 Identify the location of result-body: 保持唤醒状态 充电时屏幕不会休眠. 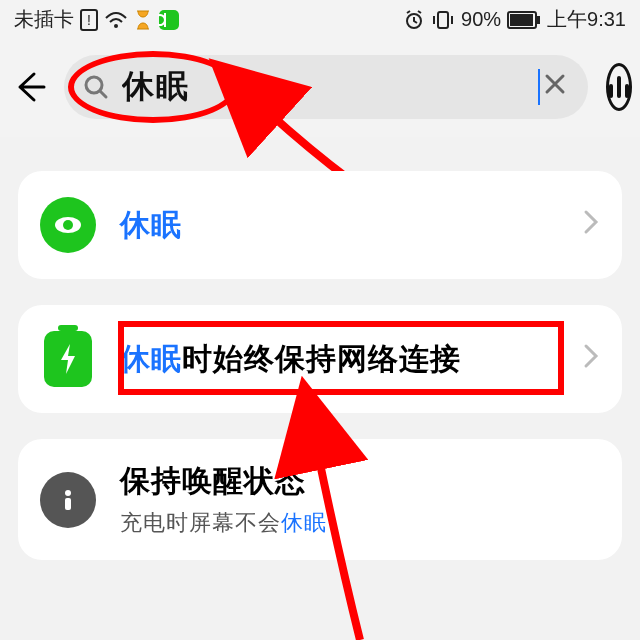
(360, 500).